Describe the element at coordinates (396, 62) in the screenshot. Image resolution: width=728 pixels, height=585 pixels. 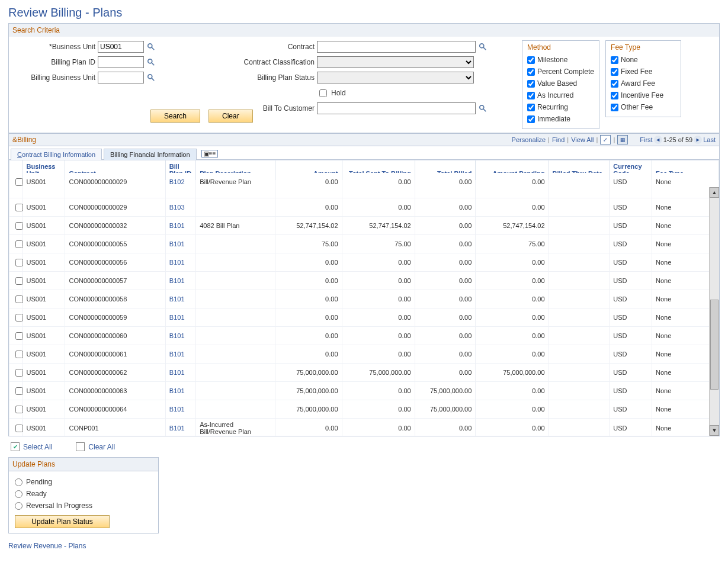
I see `contract-classification-select` at that location.